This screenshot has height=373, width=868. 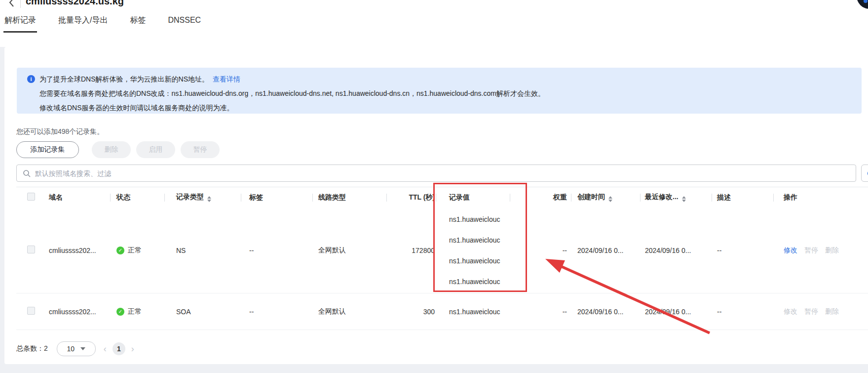 I want to click on info-banner: i 为了提升全球DNS解析体验，华为云推出新的NS地址。查看详情 您需要在域名服…, so click(x=439, y=91).